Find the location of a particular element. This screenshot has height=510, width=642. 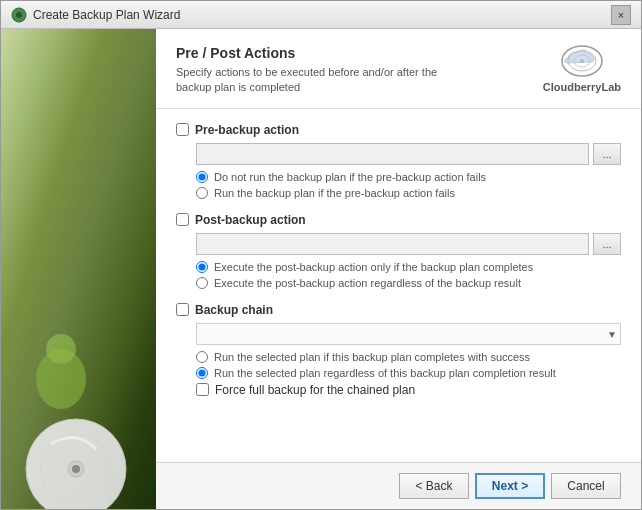

post-backup-checkbox is located at coordinates (182, 220).